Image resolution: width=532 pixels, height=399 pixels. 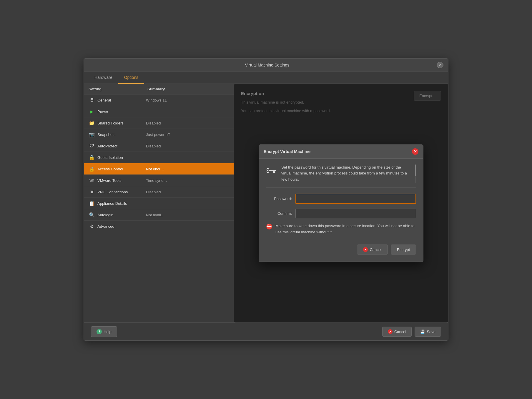 What do you see at coordinates (412, 332) in the screenshot?
I see `bottom-right-buttons: ✕ Cancel 💾 Save` at bounding box center [412, 332].